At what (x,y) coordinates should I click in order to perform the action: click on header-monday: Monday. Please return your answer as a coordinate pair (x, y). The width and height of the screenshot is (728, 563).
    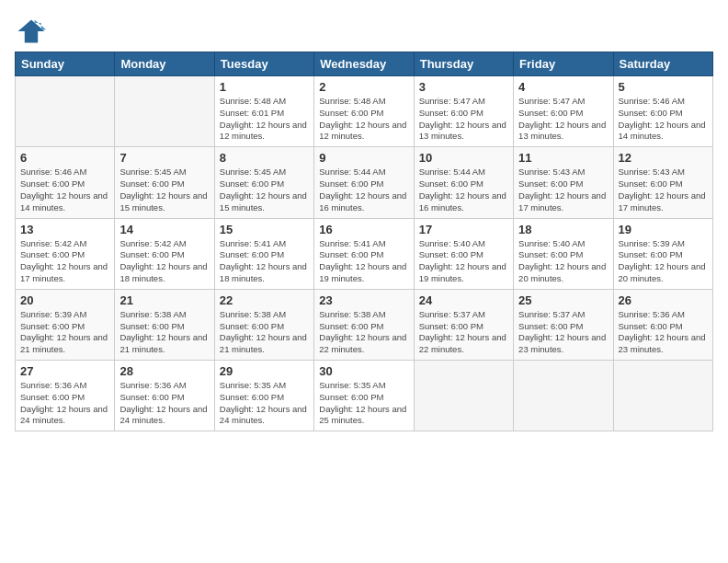
    Looking at the image, I should click on (165, 64).